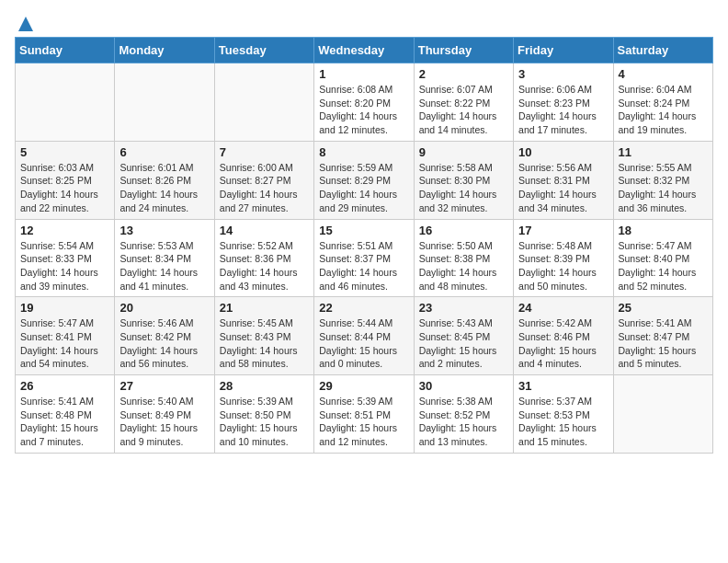 The width and height of the screenshot is (728, 563). I want to click on day-info: Sunrise: 5:53 AM Sunset: 8:34 PM Dayligh…, so click(164, 267).